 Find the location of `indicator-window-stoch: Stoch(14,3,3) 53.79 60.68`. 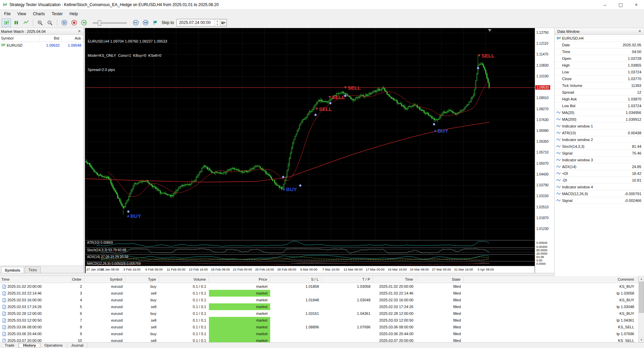

indicator-window-stoch: Stoch(14,3,3) 53.79 60.68 is located at coordinates (310, 251).